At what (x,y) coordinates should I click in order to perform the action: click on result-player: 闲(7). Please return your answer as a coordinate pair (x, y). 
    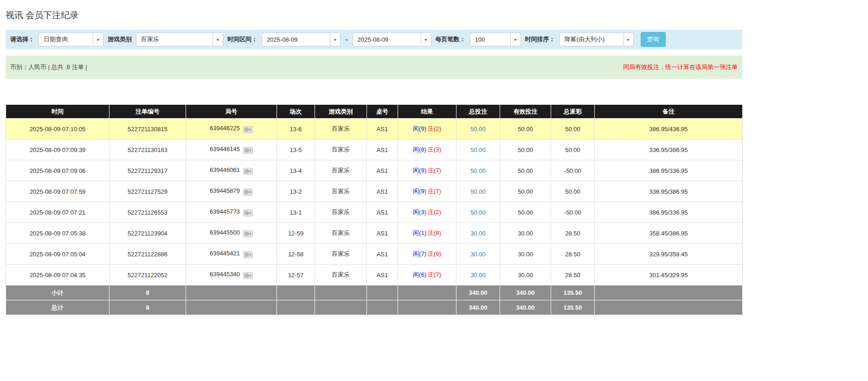
    Looking at the image, I should click on (419, 254).